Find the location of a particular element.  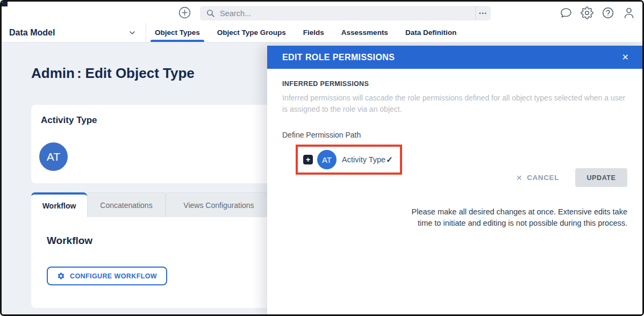

chat-icon is located at coordinates (566, 13).